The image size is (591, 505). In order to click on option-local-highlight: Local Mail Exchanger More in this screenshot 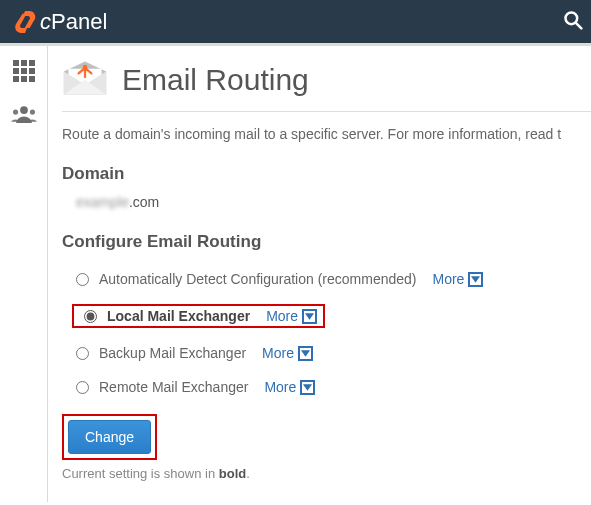, I will do `click(198, 316)`.